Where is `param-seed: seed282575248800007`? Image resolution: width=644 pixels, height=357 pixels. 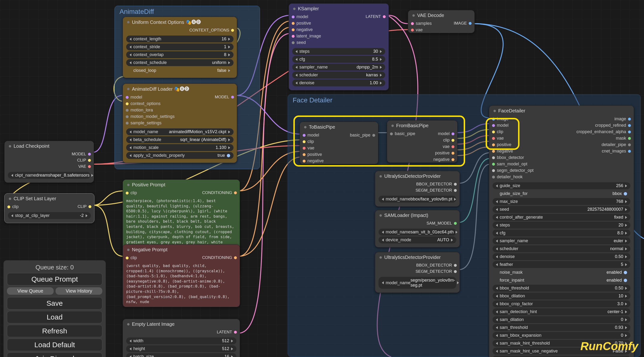
param-seed: seed282575248800007 is located at coordinates (562, 209).